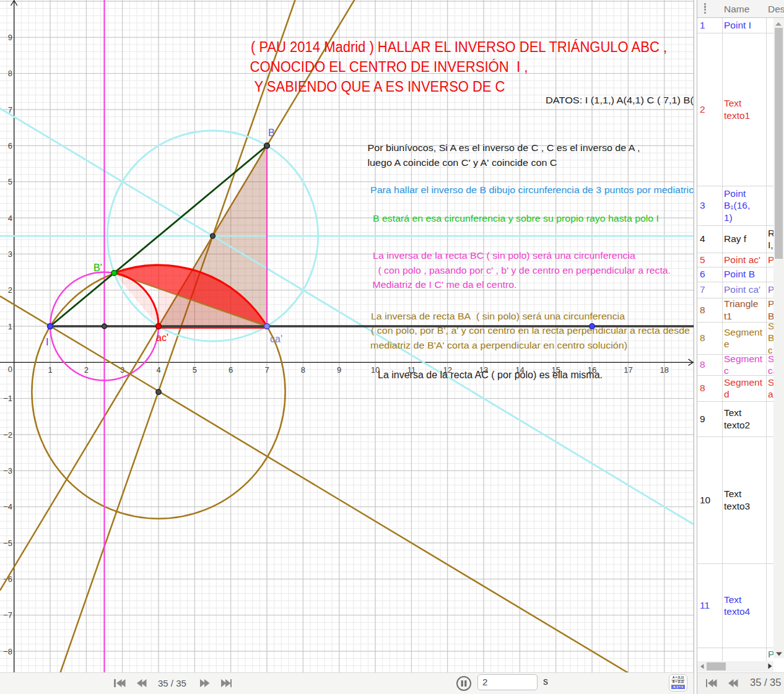 The height and width of the screenshot is (694, 784). I want to click on svg-text:CONOCIDO EL CENTRO DE INVERSIÓ: CONOCIDO EL CENTRO DE INVERSIÓN I ,, so click(389, 67).